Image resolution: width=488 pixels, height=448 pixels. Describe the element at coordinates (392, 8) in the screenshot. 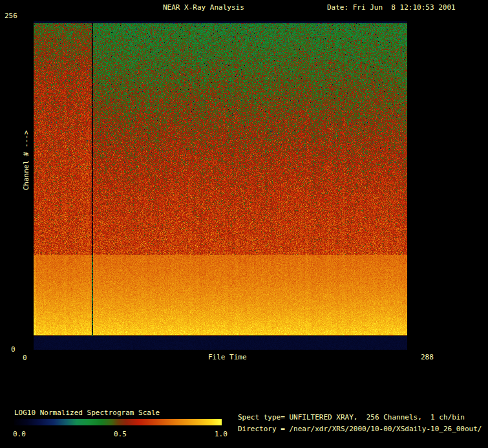

I see `date-label: Date: Fri Jun 8 12:10:53 2001` at that location.